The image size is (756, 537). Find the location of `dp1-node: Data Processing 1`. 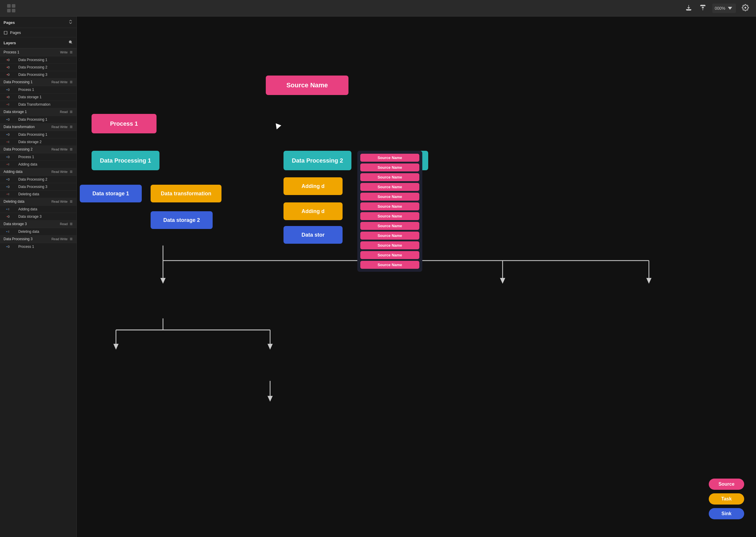

dp1-node: Data Processing 1 is located at coordinates (126, 161).